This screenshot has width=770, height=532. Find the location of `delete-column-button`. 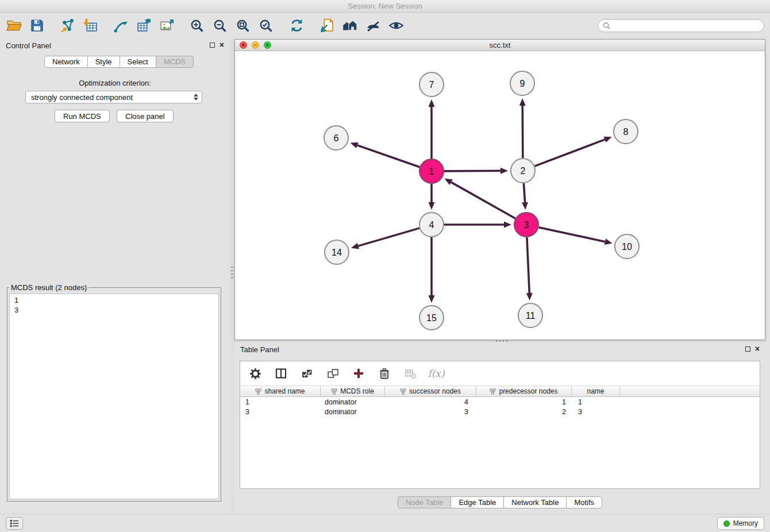

delete-column-button is located at coordinates (384, 373).